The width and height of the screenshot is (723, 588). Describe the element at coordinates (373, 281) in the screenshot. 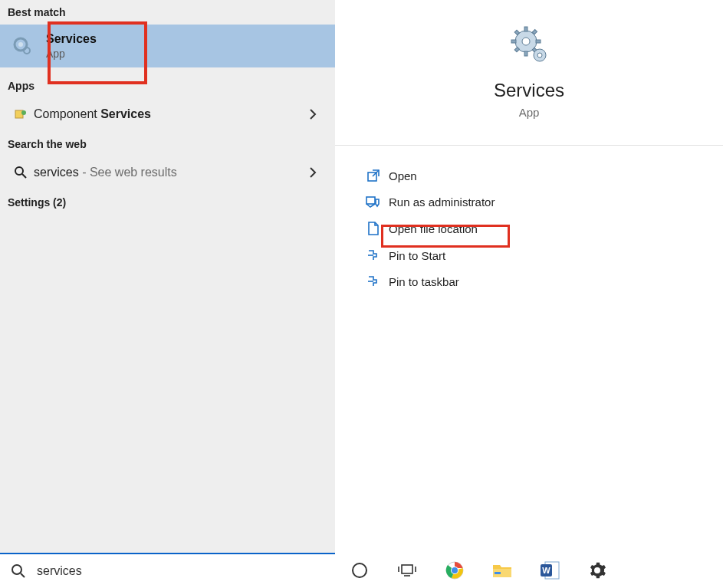

I see `pin-taskbar-icon` at that location.